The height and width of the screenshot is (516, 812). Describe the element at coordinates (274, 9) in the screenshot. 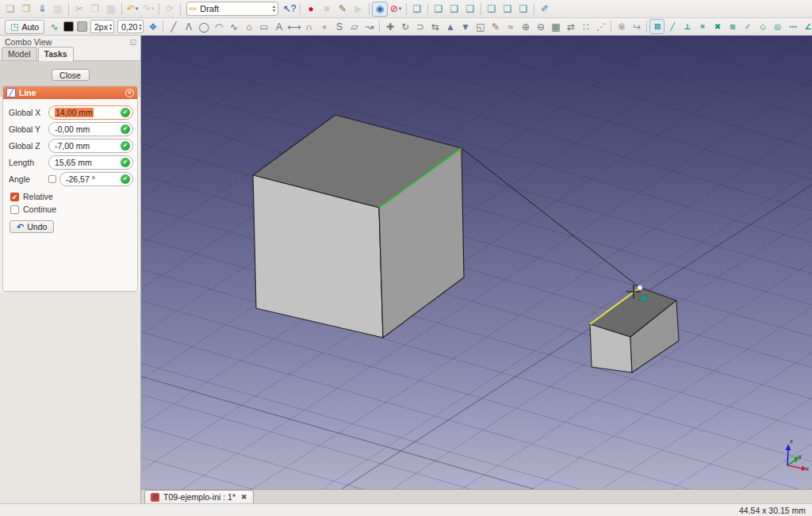

I see `combo-arrows-icon` at that location.